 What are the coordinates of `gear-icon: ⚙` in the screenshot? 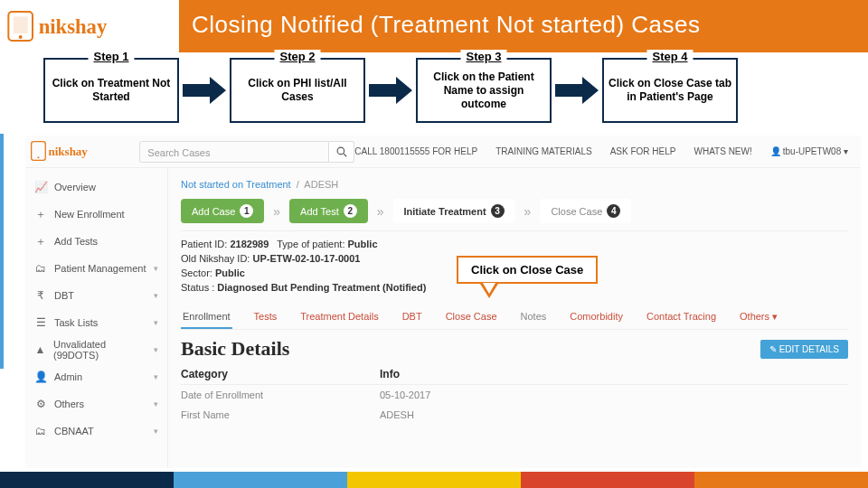 It's located at (41, 404).